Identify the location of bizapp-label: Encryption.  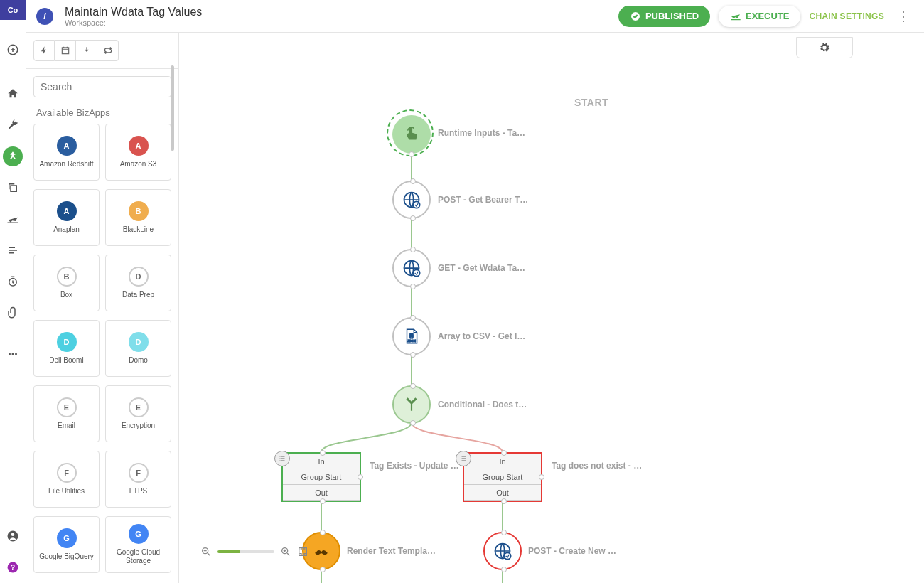
(138, 426).